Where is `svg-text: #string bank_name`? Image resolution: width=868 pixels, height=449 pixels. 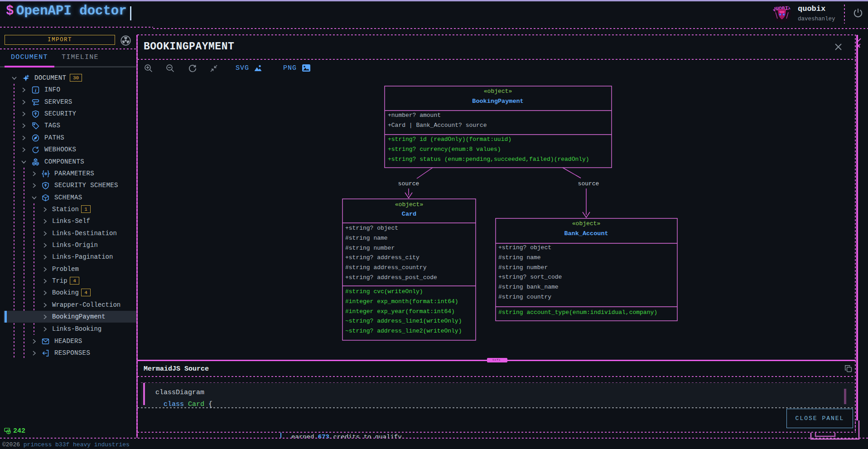 svg-text: #string bank_name is located at coordinates (528, 287).